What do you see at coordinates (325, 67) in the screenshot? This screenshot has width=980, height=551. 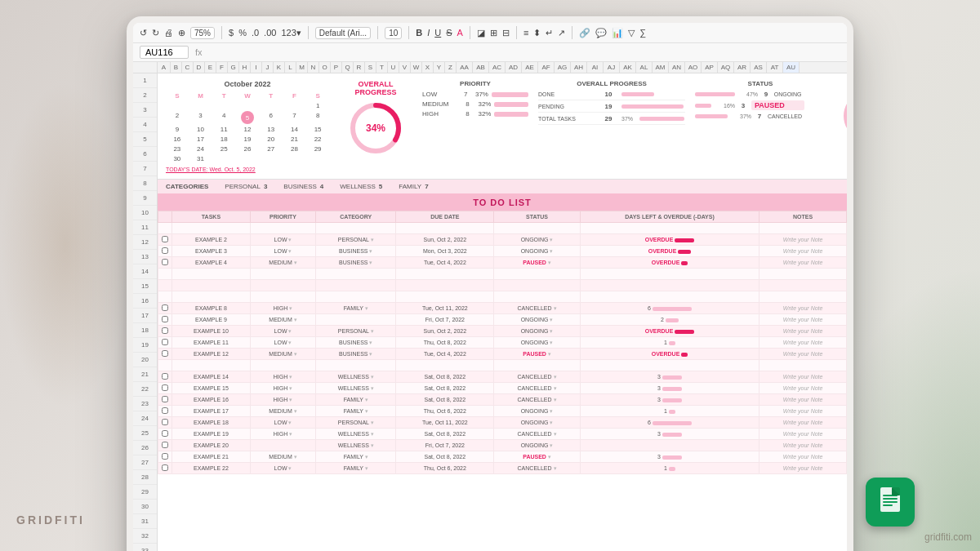 I see `col-o: O` at bounding box center [325, 67].